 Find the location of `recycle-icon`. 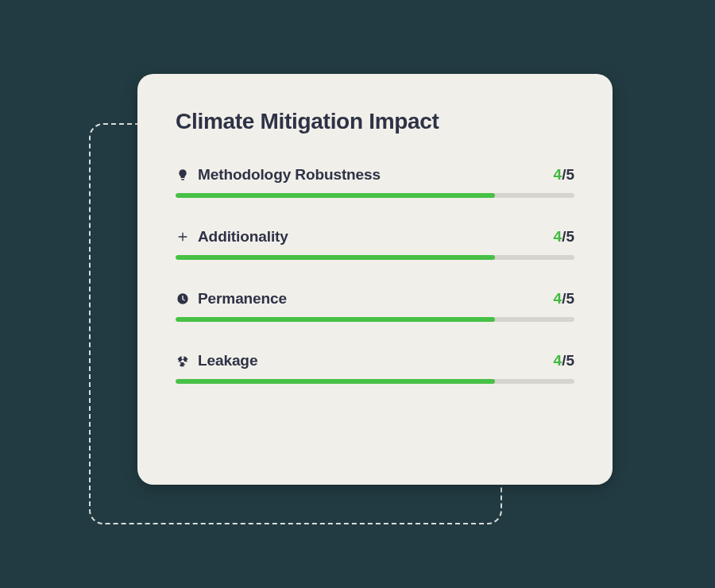

recycle-icon is located at coordinates (183, 361).